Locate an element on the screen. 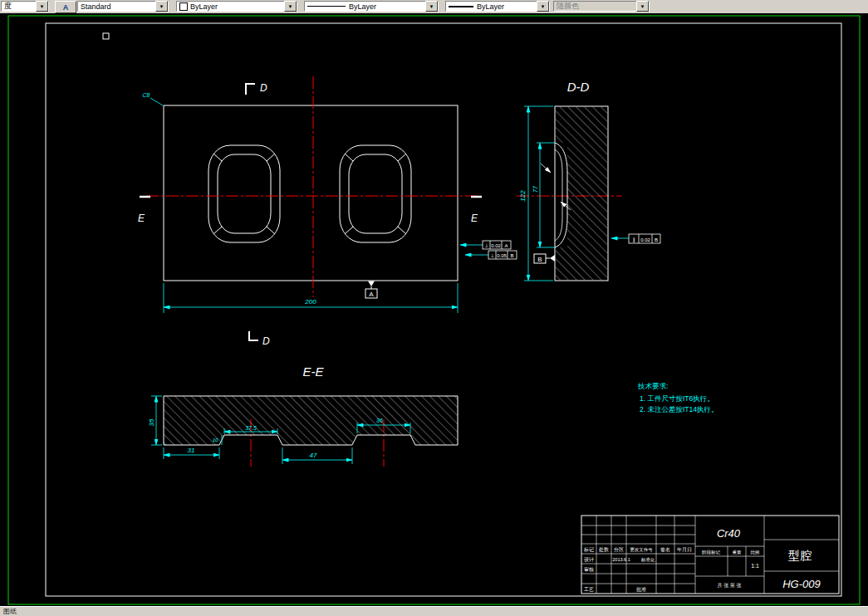 The width and height of the screenshot is (868, 616). tb-material: Cr40 is located at coordinates (729, 533).